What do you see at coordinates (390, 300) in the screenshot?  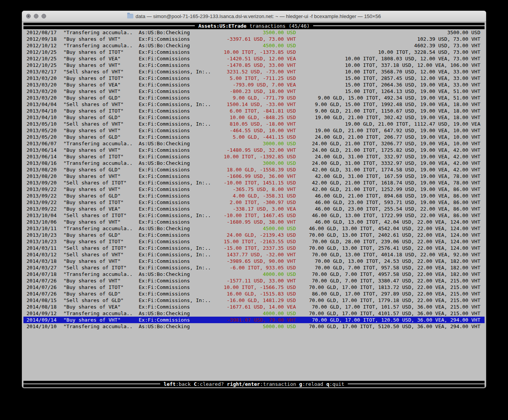 I see `transaction-balance: 70.00 GLD, 17.00 ITOT, 1779.18 USD, 22.0…` at bounding box center [390, 300].